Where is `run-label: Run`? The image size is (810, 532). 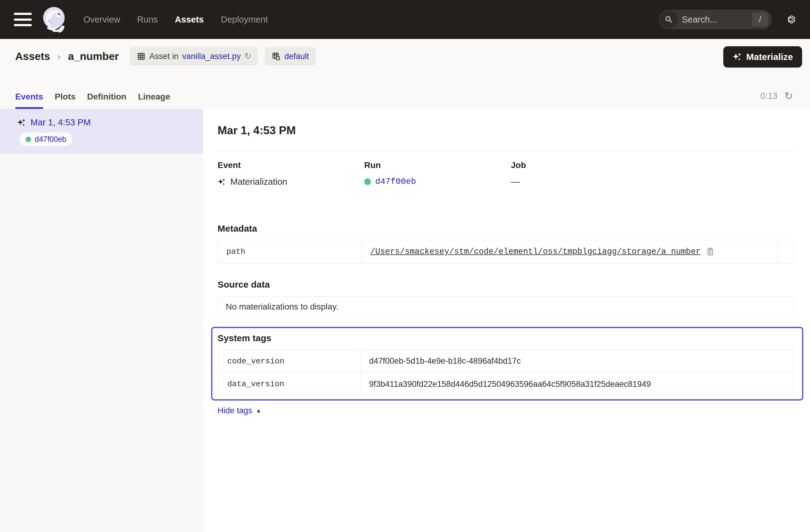 run-label: Run is located at coordinates (438, 165).